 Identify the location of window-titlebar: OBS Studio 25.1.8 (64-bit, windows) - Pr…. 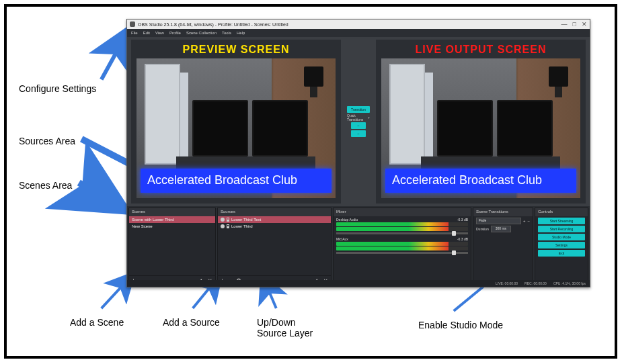
(358, 24).